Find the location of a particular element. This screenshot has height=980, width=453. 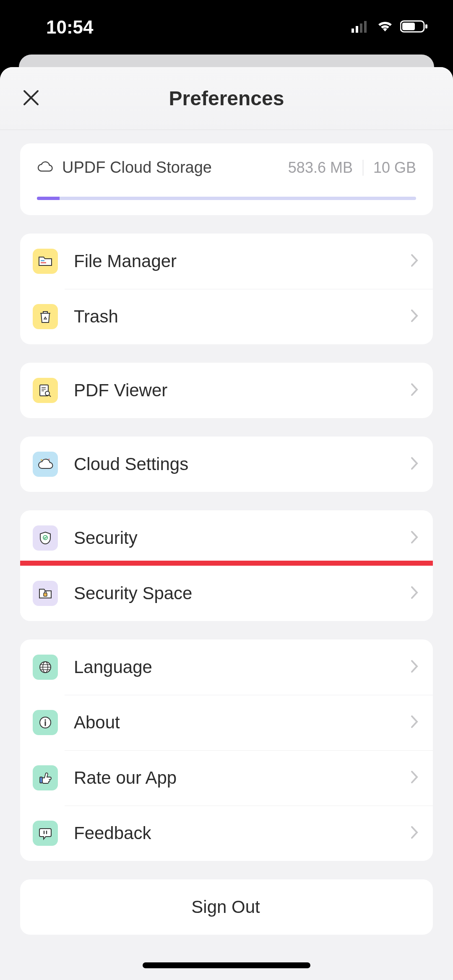

globe-icon is located at coordinates (45, 667).